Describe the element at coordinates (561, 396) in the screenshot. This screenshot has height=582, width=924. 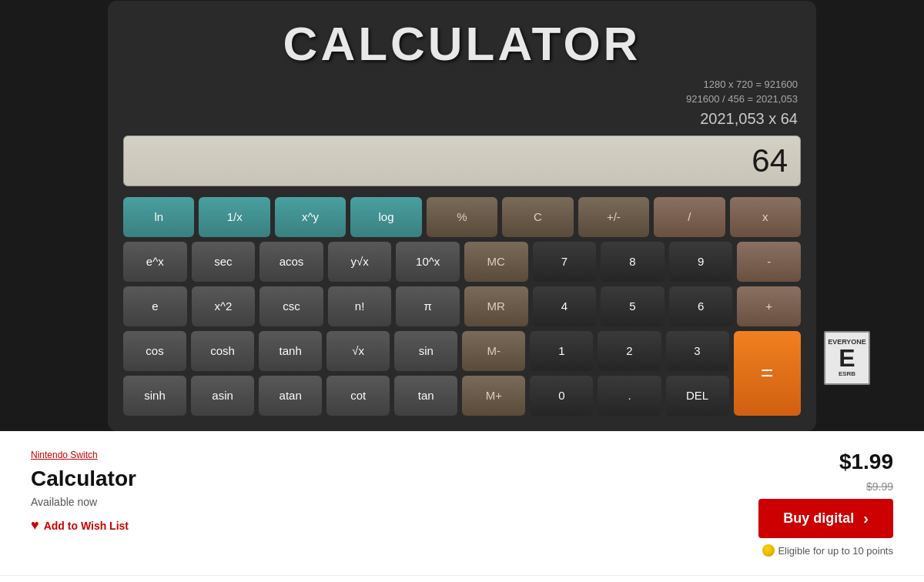
I see `btn-0: 0` at that location.